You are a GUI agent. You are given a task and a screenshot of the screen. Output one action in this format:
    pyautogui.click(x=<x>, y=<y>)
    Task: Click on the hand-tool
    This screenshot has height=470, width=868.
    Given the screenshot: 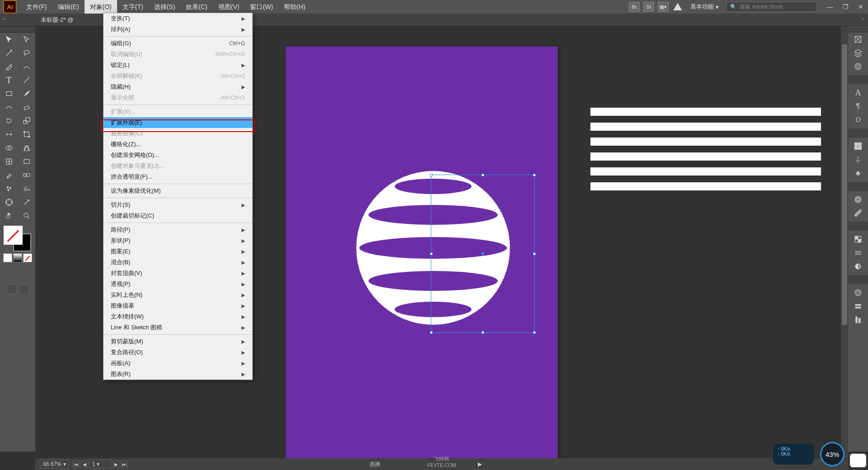 What is the action you would take?
    pyautogui.click(x=9, y=216)
    